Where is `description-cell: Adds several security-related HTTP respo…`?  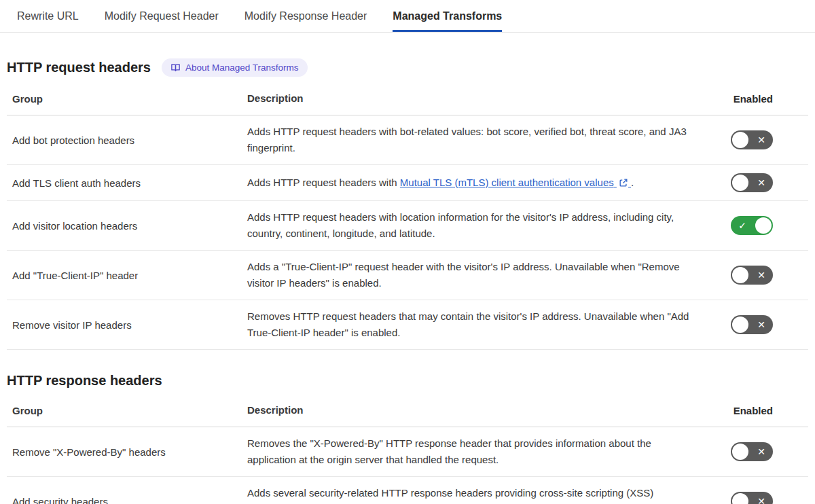 description-cell: Adds several security-related HTTP respo… is located at coordinates (478, 494).